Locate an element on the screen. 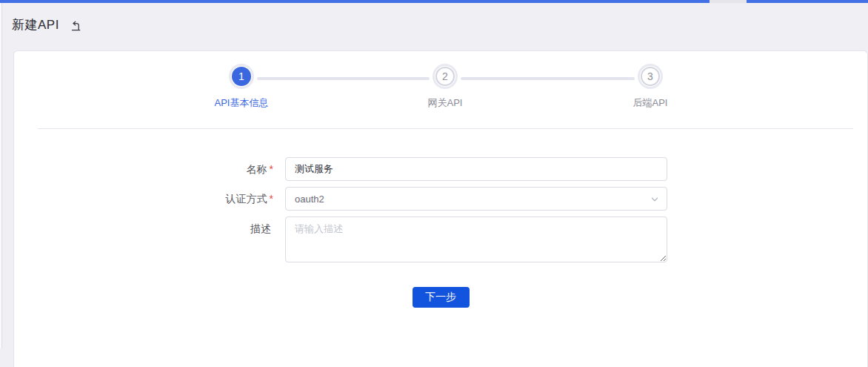 This screenshot has height=367, width=868. stepper-divider is located at coordinates (446, 129).